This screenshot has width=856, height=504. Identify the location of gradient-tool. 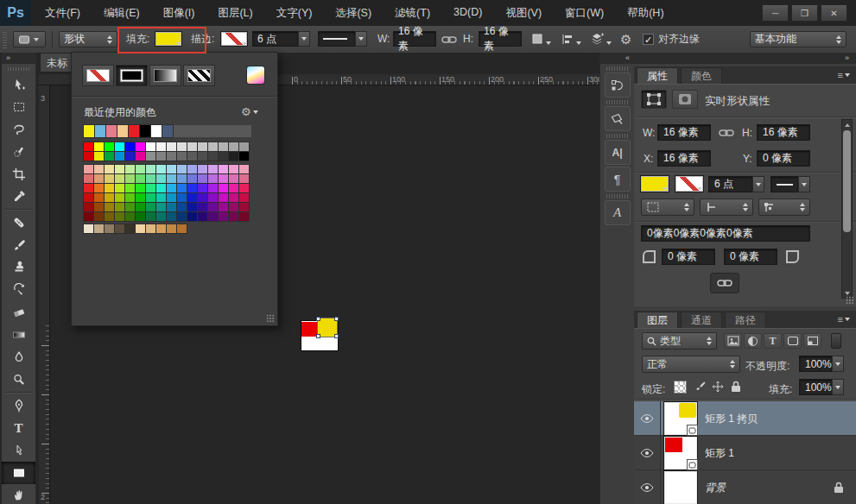
(19, 335).